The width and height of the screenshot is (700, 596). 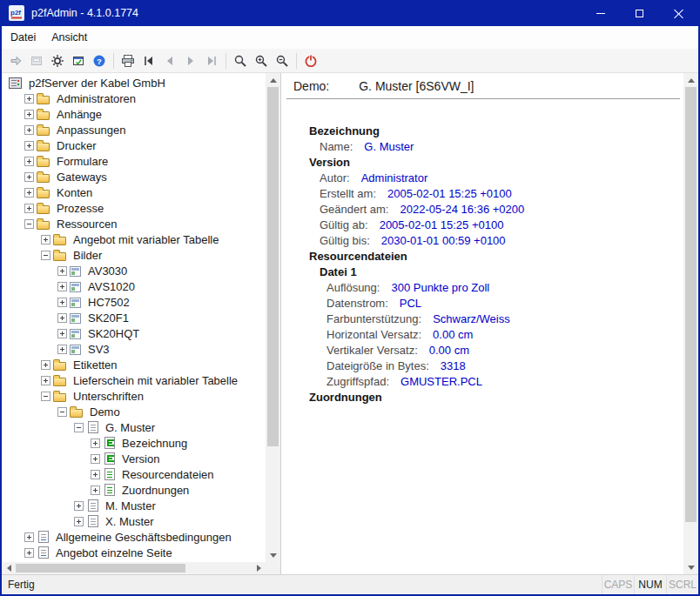 What do you see at coordinates (134, 474) in the screenshot?
I see `tree-item: Resourcendateien` at bounding box center [134, 474].